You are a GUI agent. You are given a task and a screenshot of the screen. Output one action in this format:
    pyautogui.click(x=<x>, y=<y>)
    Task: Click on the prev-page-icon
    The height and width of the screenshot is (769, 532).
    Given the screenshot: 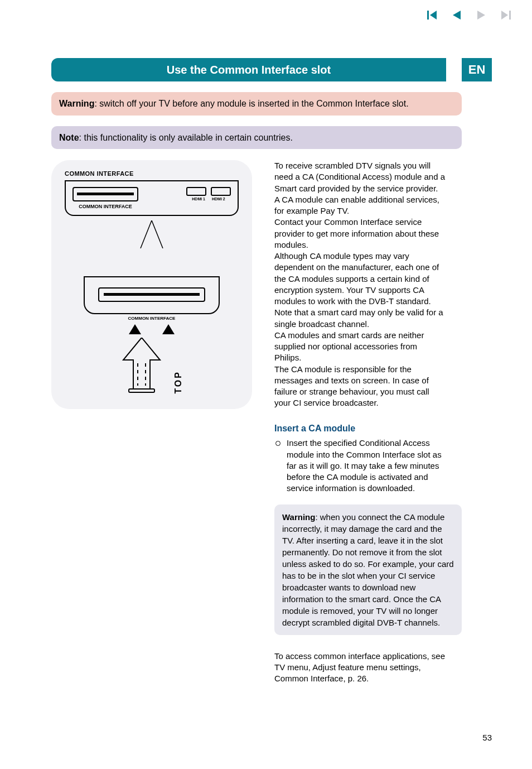 What is the action you would take?
    pyautogui.click(x=457, y=15)
    